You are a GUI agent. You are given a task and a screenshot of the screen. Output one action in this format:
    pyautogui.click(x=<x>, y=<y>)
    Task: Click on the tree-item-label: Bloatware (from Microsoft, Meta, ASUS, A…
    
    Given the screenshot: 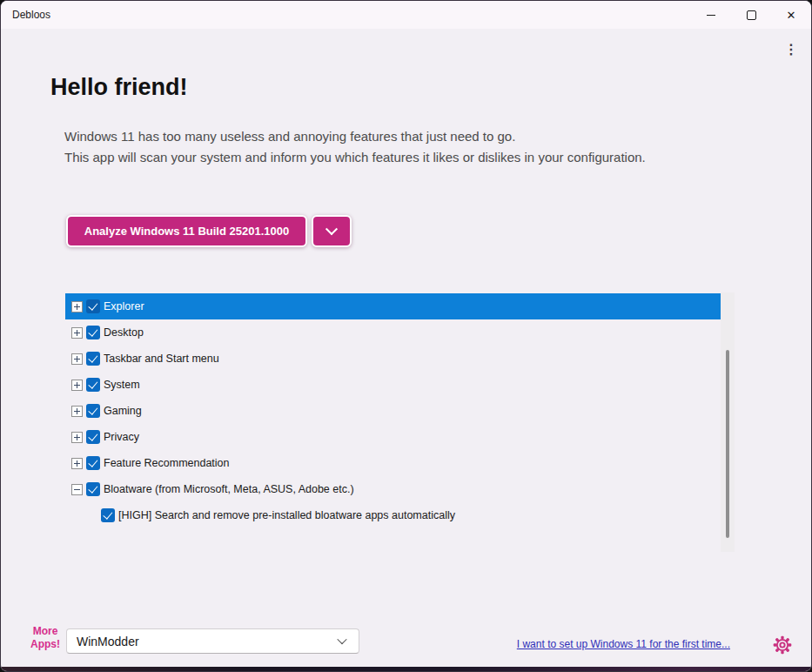 What is the action you would take?
    pyautogui.click(x=229, y=489)
    